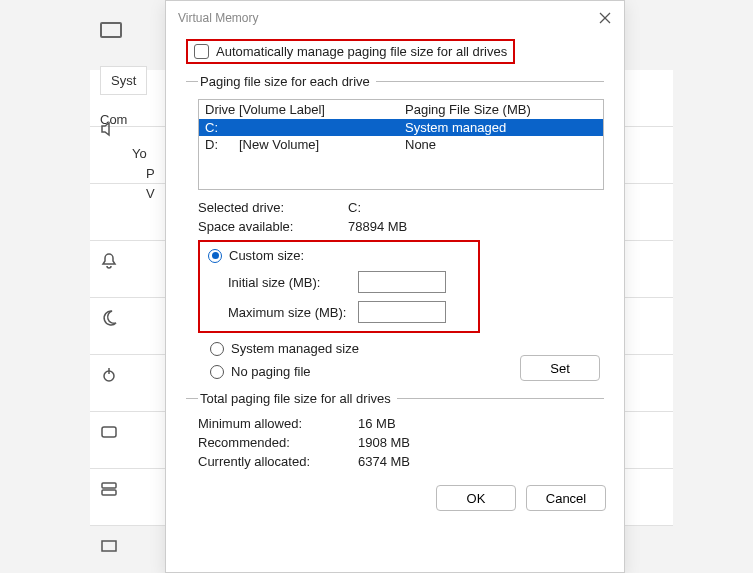  Describe the element at coordinates (350, 52) in the screenshot. I see `auto-manage-highlight: Automatically manage paging file size fo…` at that location.